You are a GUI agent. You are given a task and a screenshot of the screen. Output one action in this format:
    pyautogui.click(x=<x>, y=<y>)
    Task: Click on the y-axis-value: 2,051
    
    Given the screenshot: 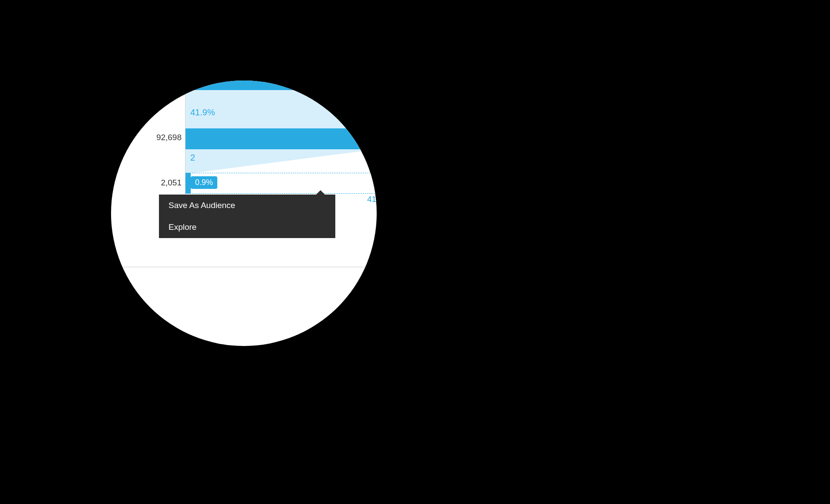 What is the action you would take?
    pyautogui.click(x=149, y=183)
    